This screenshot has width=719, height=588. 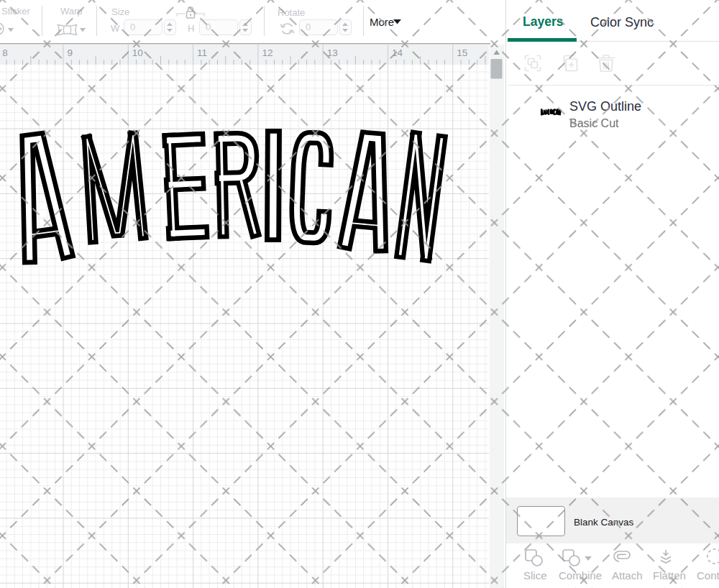 What do you see at coordinates (5, 53) in the screenshot?
I see `svg-text: 8` at bounding box center [5, 53].